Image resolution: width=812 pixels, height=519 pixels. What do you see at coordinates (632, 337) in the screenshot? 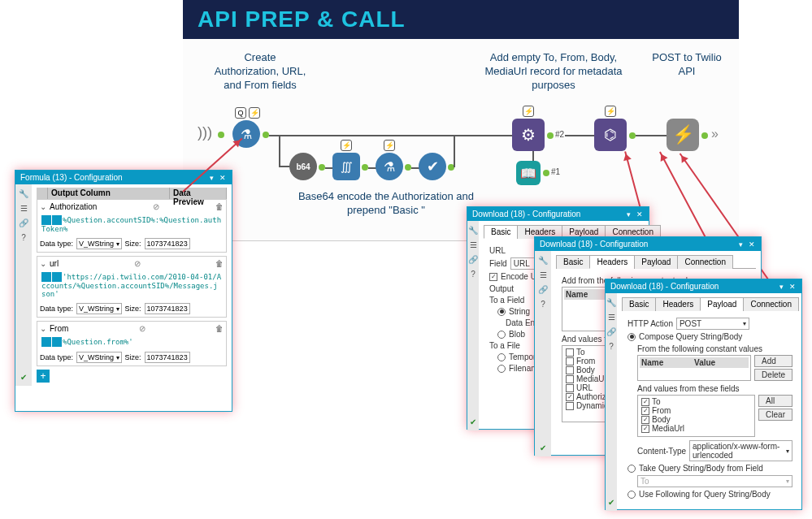
I see `compose-radio` at bounding box center [632, 337].